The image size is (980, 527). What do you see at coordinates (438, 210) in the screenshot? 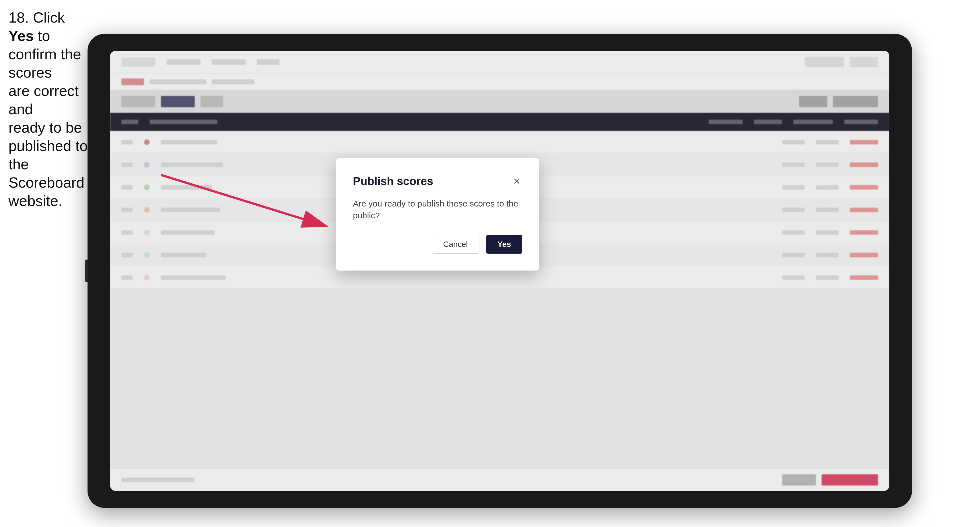
I see `modal-body-text: Are you ready to publish these scores to…` at bounding box center [438, 210].